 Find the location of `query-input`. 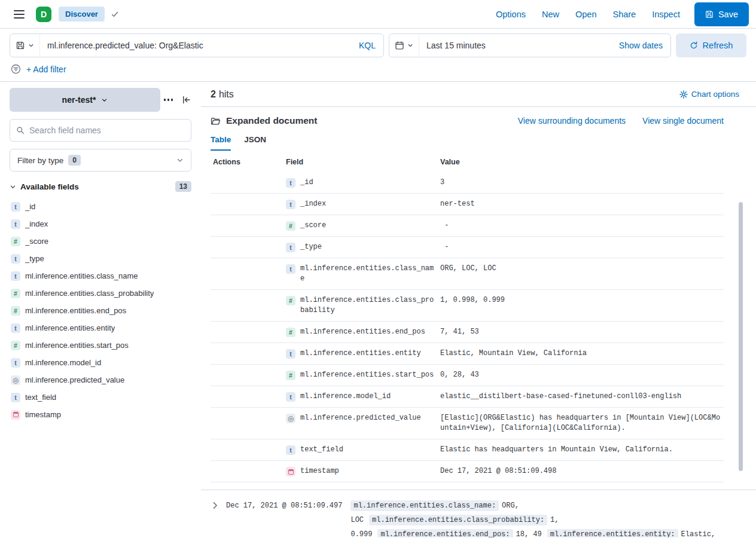

query-input is located at coordinates (196, 45).